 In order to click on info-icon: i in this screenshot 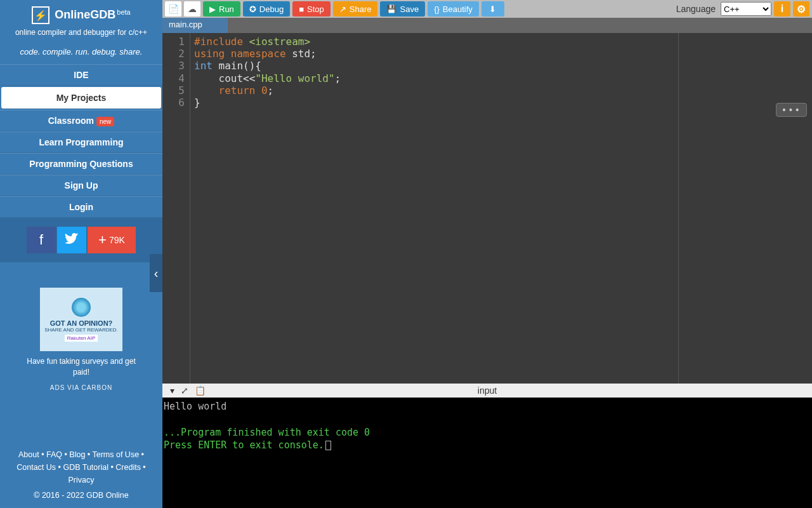, I will do `click(782, 9)`.